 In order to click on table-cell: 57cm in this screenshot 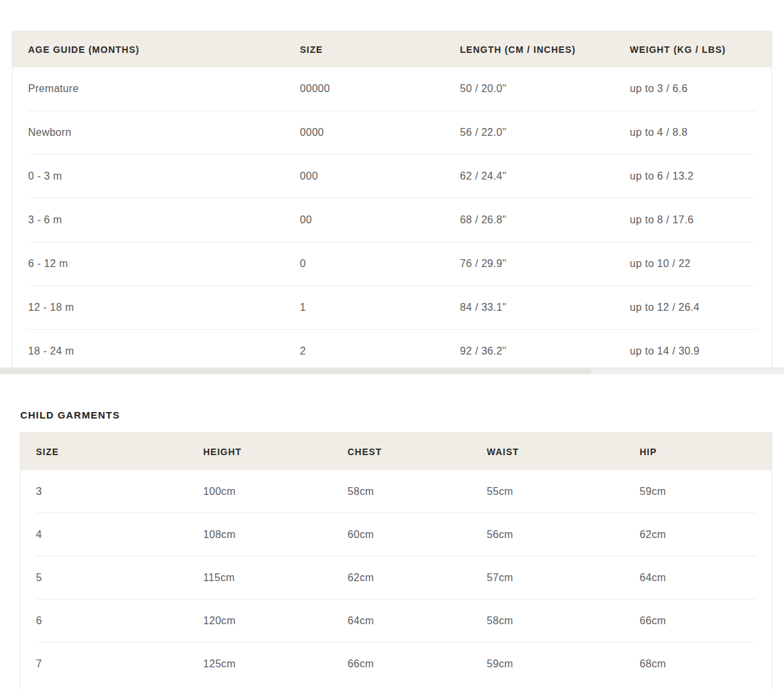, I will do `click(563, 578)`.